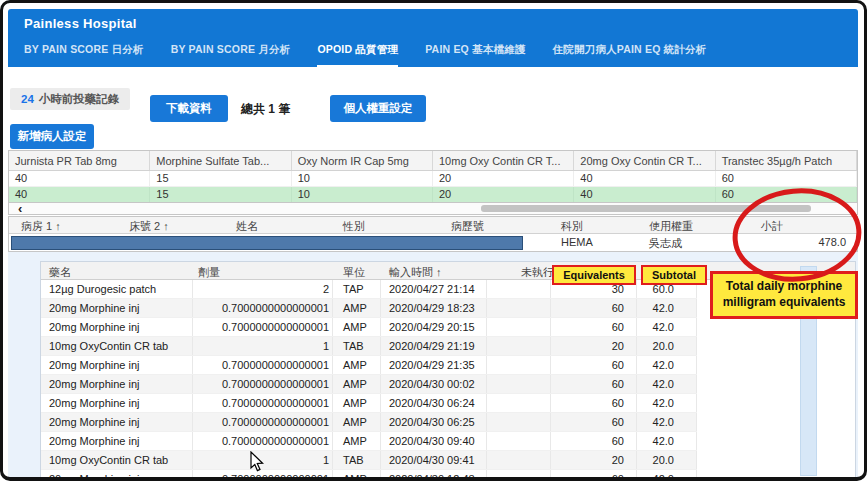  What do you see at coordinates (434, 289) in the screenshot?
I see `cell-time: 2020/04/27 21:14` at bounding box center [434, 289].